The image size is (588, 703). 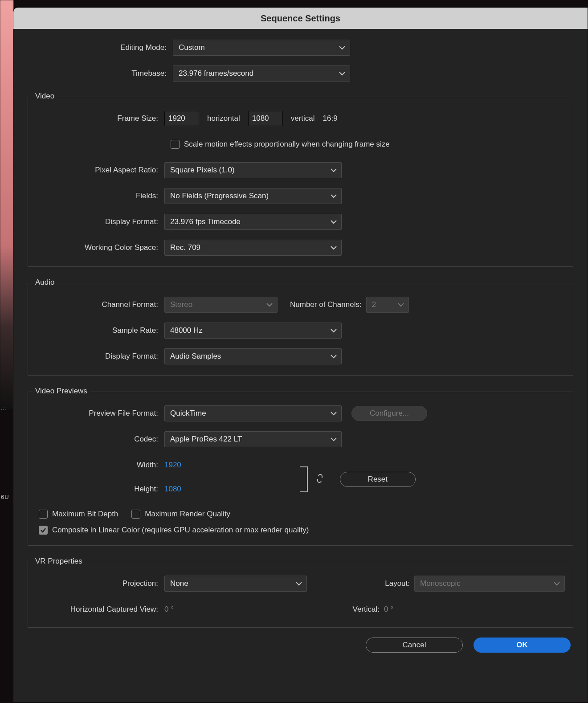 I want to click on frame-height-value: 1080, so click(x=261, y=119).